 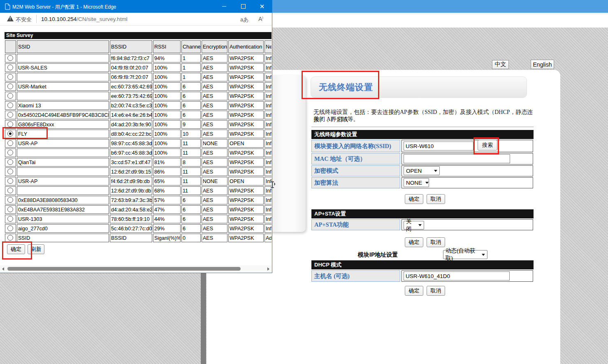 I want to click on mouse-cursor, so click(x=273, y=186).